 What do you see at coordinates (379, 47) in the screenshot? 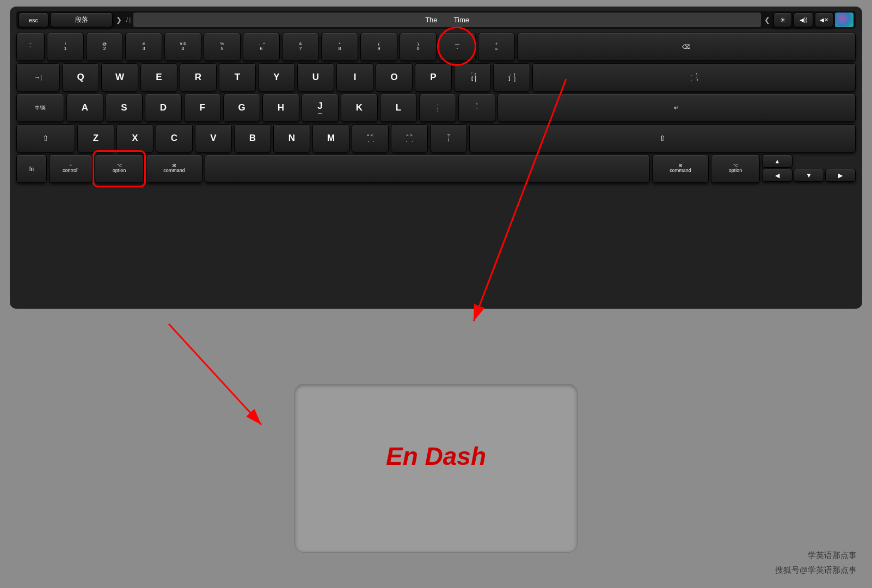
I see `key-9: (9` at bounding box center [379, 47].